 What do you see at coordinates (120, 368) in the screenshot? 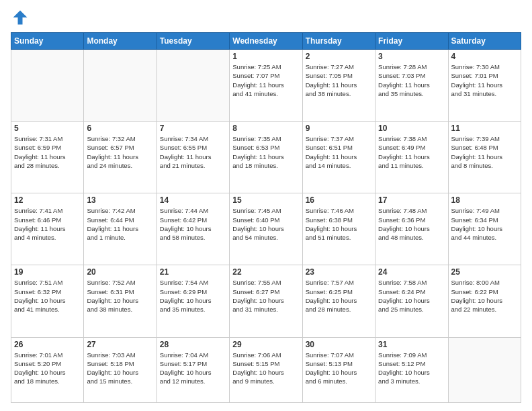
I see `day-info: Sunrise: 7:03 AM Sunset: 5:18 PM Dayligh…` at bounding box center [120, 368].